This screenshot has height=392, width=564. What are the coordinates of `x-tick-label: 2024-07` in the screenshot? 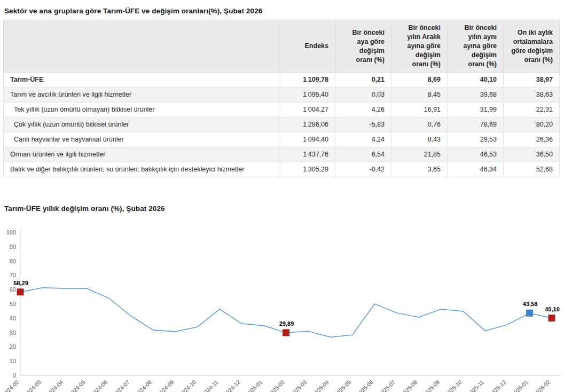 It's located at (121, 386).